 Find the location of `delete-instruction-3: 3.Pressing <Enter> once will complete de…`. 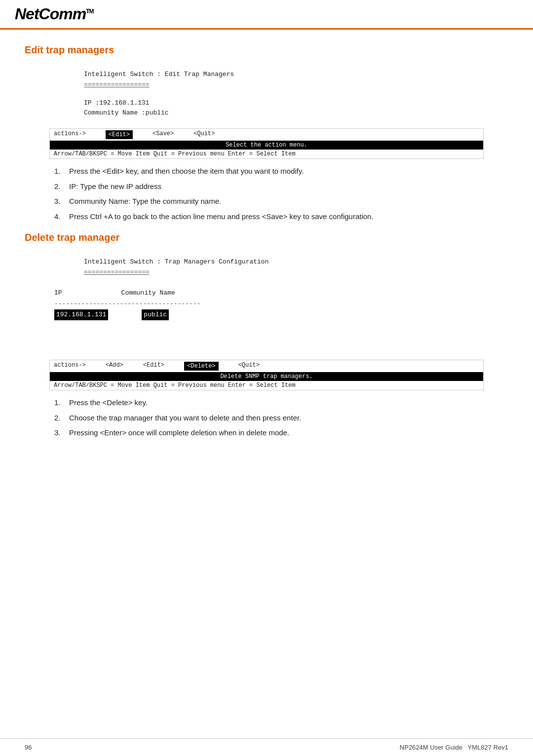

delete-instruction-3: 3.Pressing <Enter> once will complete de… is located at coordinates (281, 433).